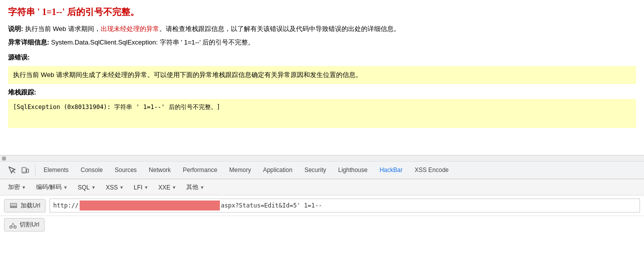 The width and height of the screenshot is (644, 253). Describe the element at coordinates (345, 206) in the screenshot. I see `url-input-container: http:// aspx?Status=Edit&Id=5' 1=1--` at that location.